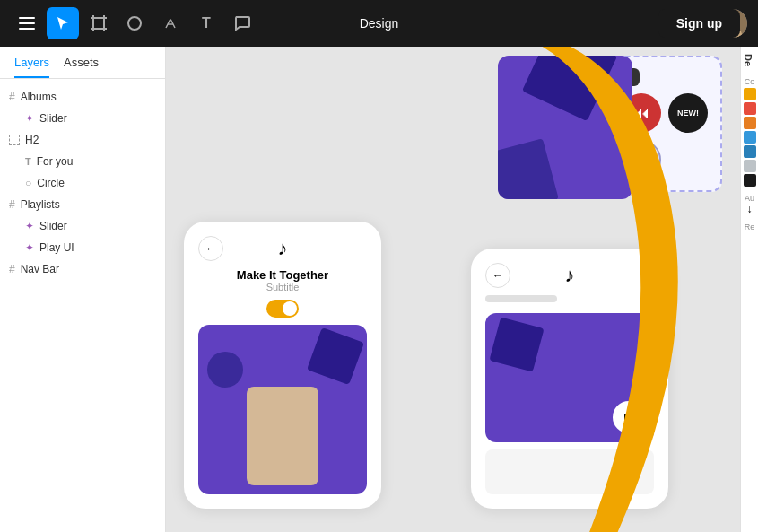 This screenshot has height=532, width=758. What do you see at coordinates (13, 269) in the screenshot?
I see `hash-icon-3: #` at bounding box center [13, 269].